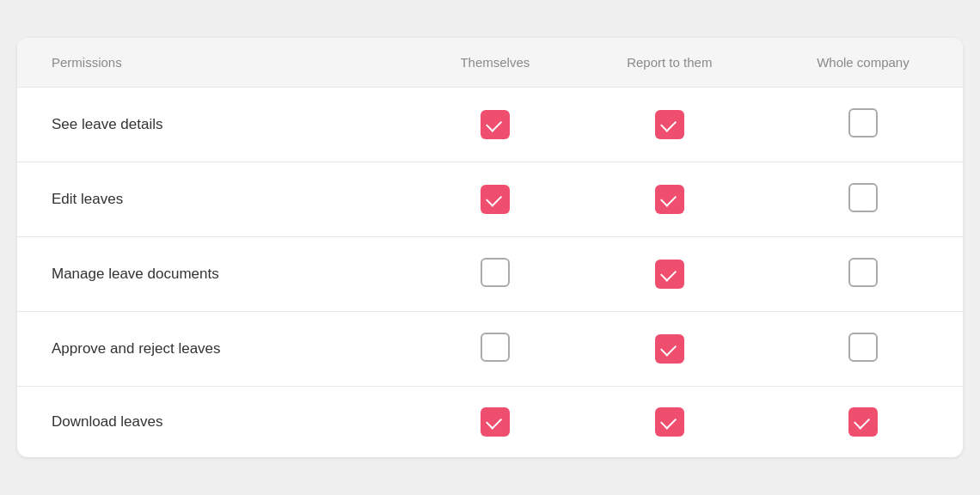  I want to click on table-row: Approve and reject leaves, so click(490, 349).